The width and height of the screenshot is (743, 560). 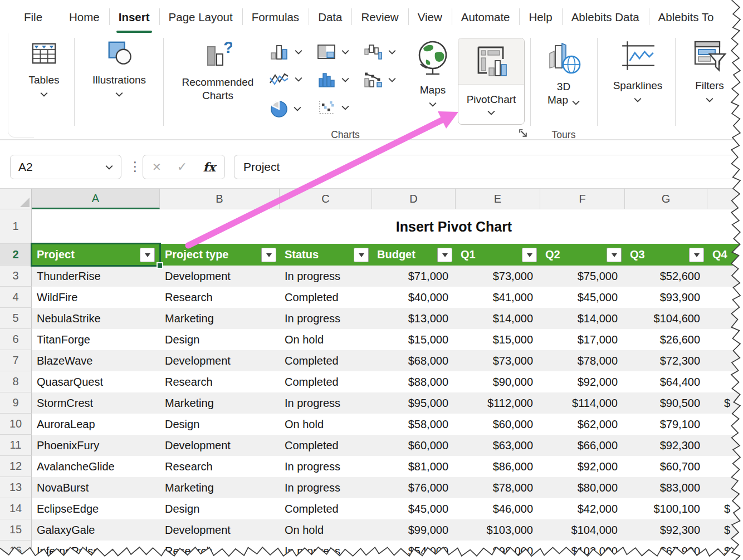 I want to click on cell-E8: $90,000, so click(x=498, y=382).